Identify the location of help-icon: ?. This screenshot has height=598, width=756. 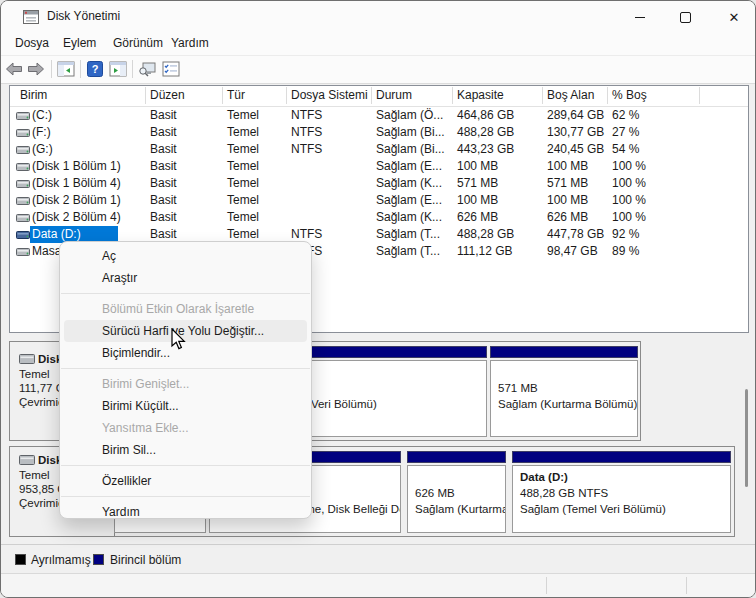
(95, 69).